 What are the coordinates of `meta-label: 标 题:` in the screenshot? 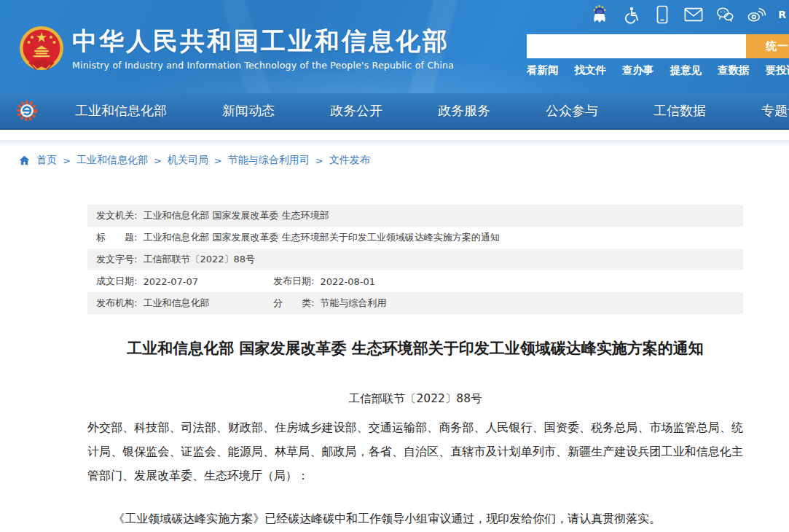 It's located at (117, 238).